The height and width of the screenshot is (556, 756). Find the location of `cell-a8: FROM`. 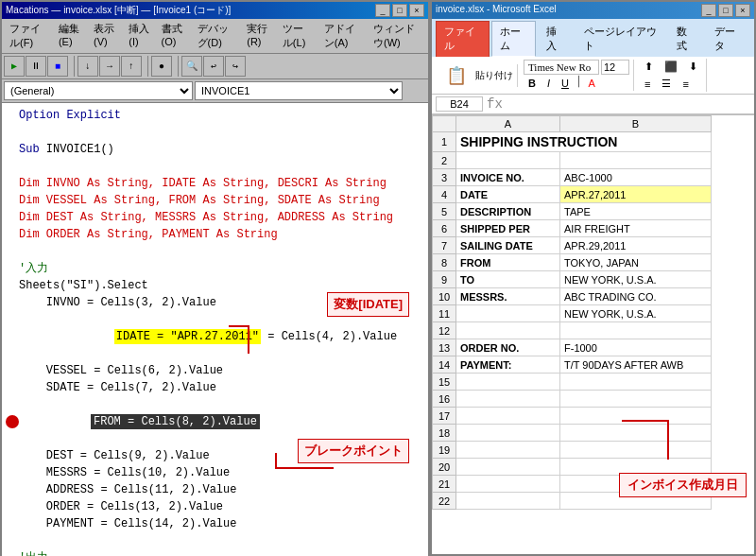

cell-a8: FROM is located at coordinates (508, 263).